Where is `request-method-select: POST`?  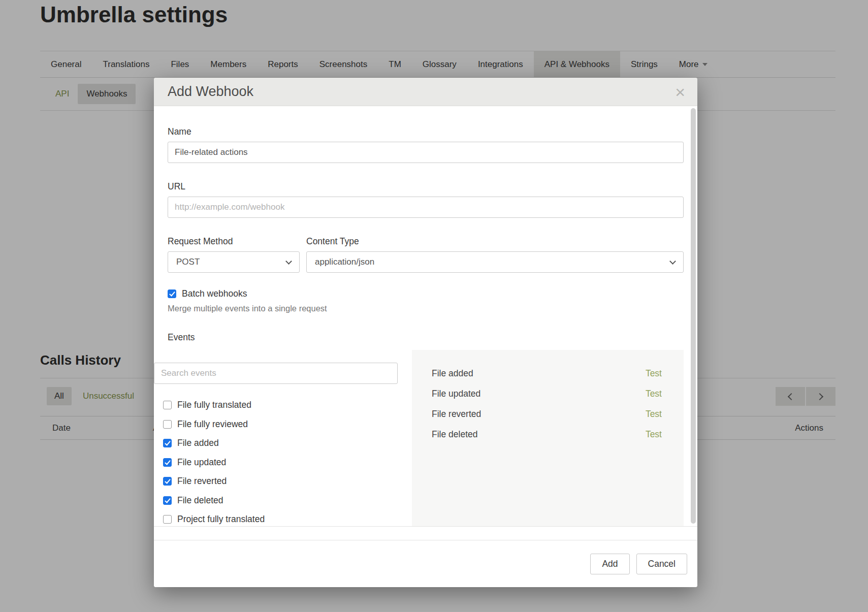 request-method-select: POST is located at coordinates (234, 262).